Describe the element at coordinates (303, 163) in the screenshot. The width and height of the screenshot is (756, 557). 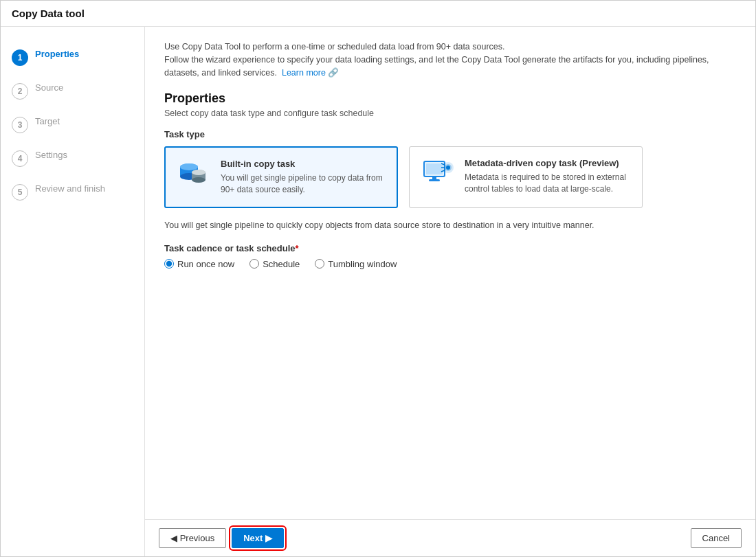
I see `builtin-card-title: Built-in copy task` at that location.